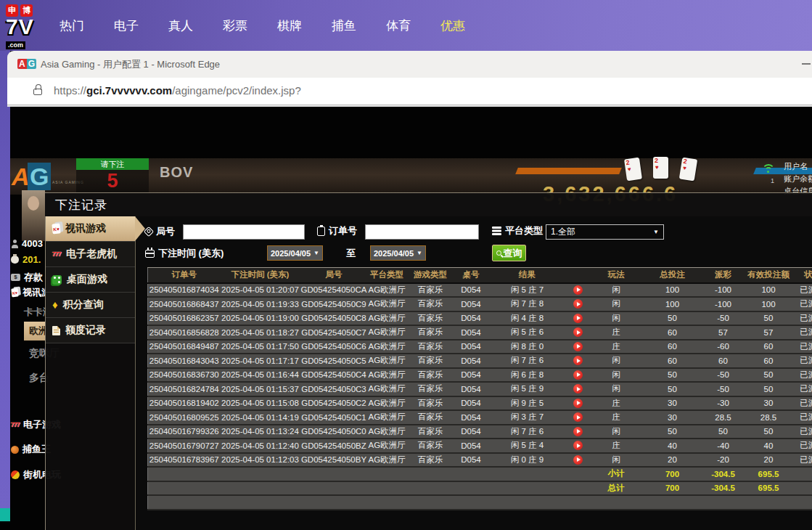  Describe the element at coordinates (55, 305) in the screenshot. I see `diamond-icon: ♦` at that location.